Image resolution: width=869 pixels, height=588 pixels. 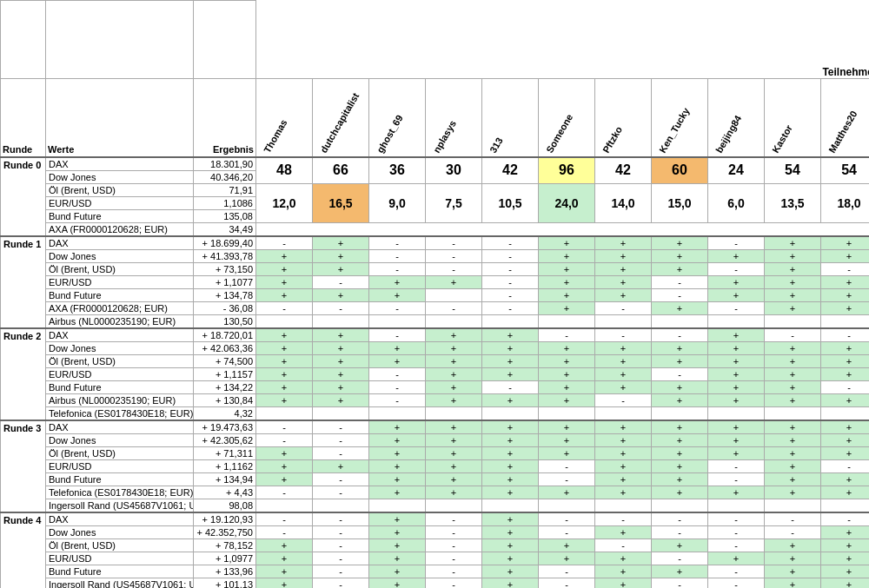 What do you see at coordinates (511, 118) in the screenshot?
I see `participant-313: 313` at bounding box center [511, 118].